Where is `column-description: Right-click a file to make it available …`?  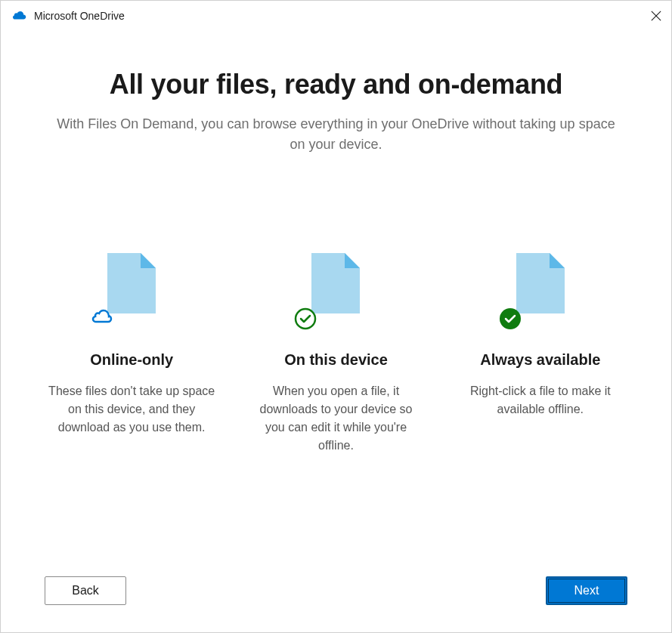 column-description: Right-click a file to make it available … is located at coordinates (540, 400).